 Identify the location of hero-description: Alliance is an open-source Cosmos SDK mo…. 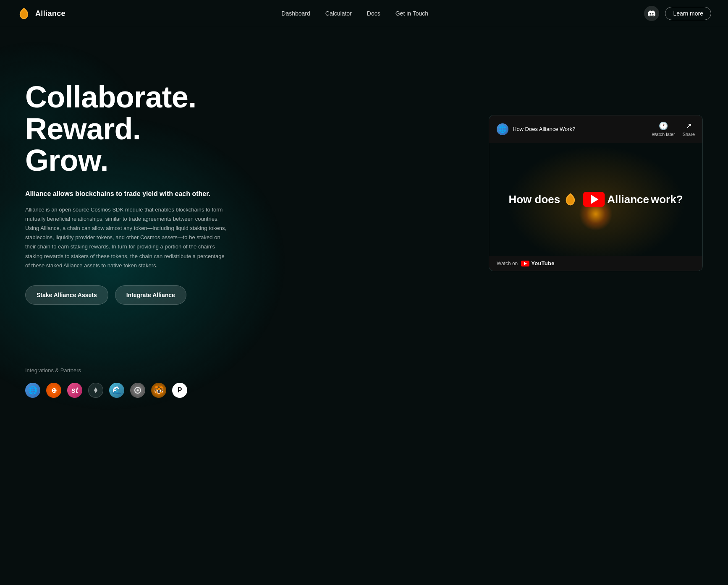
(126, 238).